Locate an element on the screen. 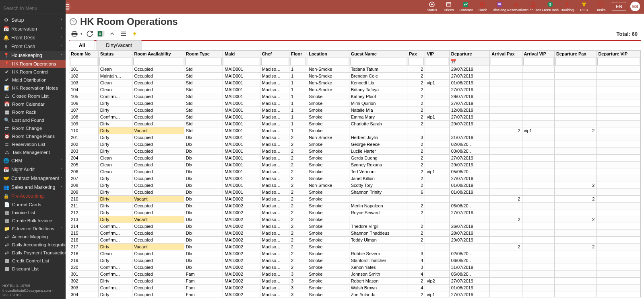 The height and width of the screenshot is (299, 644). column-header: Departure is located at coordinates (469, 54).